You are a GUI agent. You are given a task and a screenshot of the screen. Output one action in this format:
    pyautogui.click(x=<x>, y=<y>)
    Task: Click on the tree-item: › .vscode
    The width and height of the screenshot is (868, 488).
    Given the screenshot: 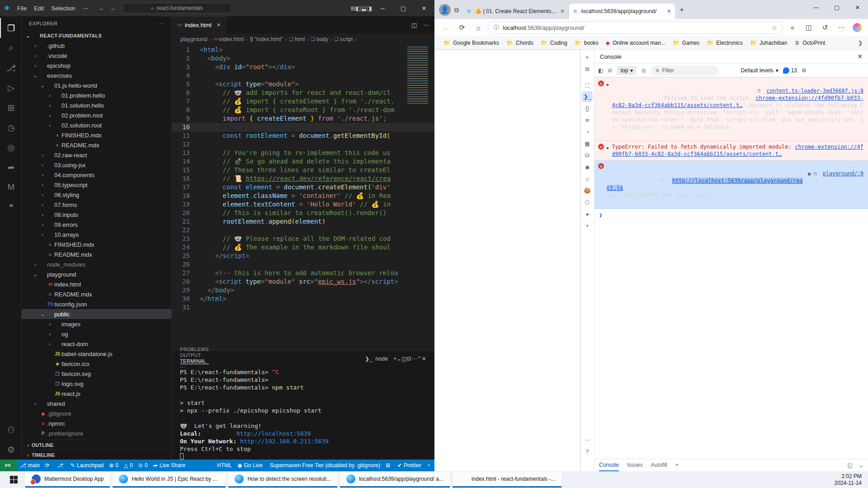 What is the action you would take?
    pyautogui.click(x=97, y=56)
    